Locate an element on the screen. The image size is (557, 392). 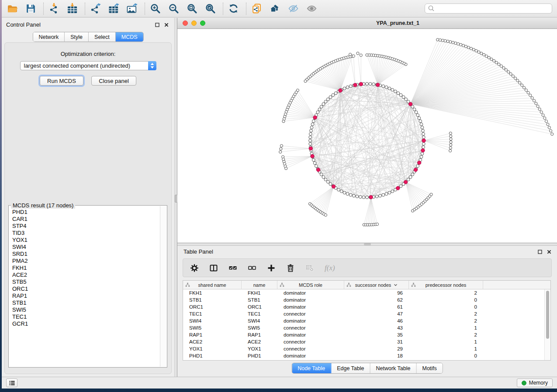
mcds-result-item: PMA2 is located at coordinates (86, 261).